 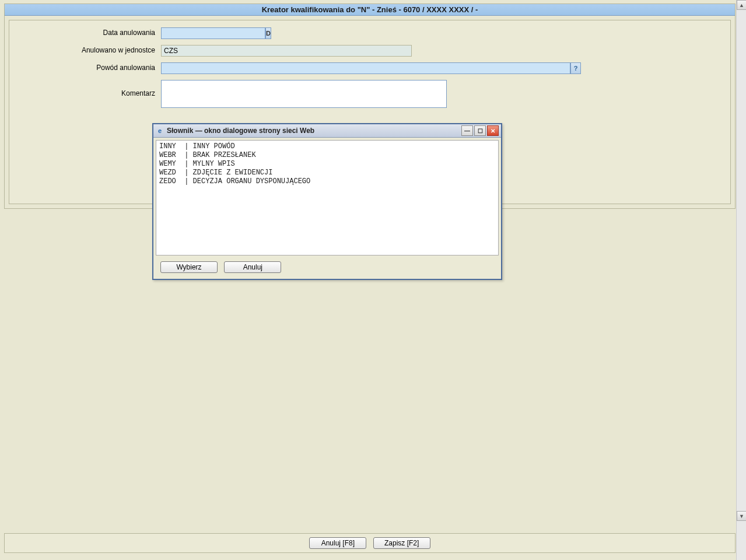 What do you see at coordinates (327, 182) in the screenshot?
I see `dictionary-item: ZEDO | DECYZJA ORGANU DYSPONUJĄCEGO` at bounding box center [327, 182].